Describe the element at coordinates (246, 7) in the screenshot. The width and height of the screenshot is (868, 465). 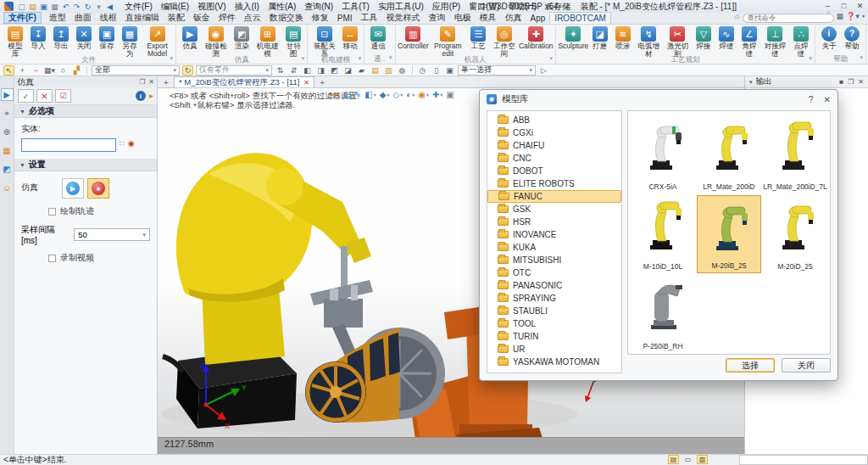
I see `menu-item: 插入(I)` at that location.